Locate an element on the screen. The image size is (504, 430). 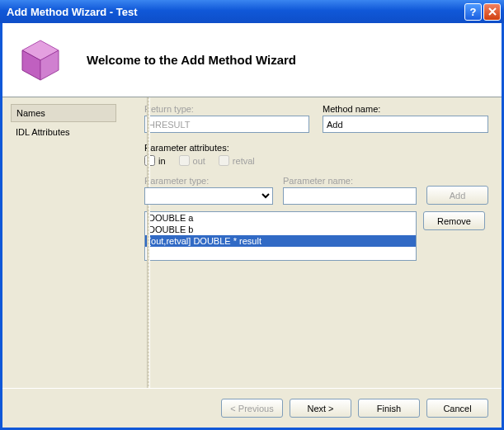
param-attr-label: Parameter attributes: is located at coordinates (186, 148).